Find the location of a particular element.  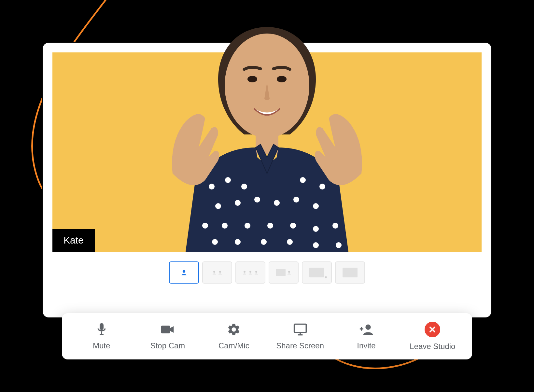

layout-single is located at coordinates (184, 273).